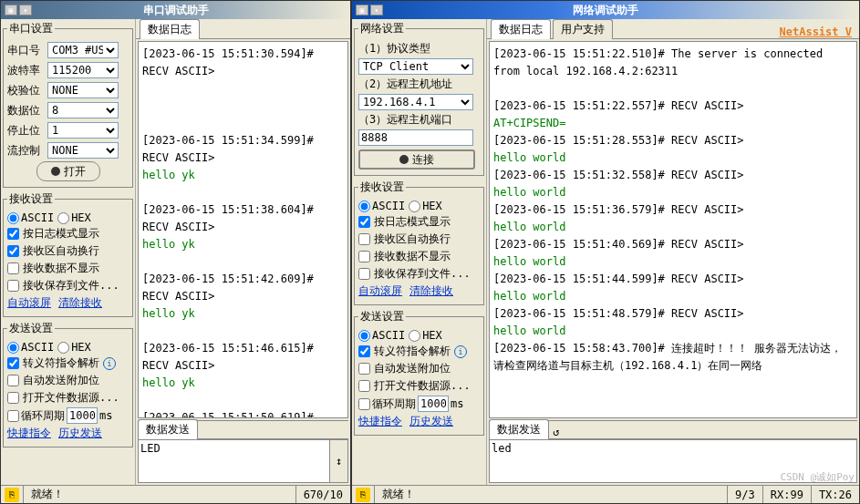 The width and height of the screenshot is (860, 504). I want to click on port-input, so click(416, 138).